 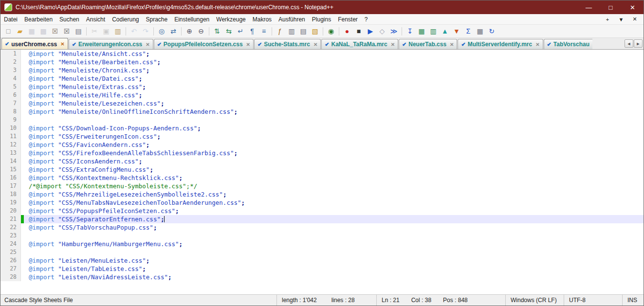 I want to click on copy-icon: ▣, so click(x=106, y=31).